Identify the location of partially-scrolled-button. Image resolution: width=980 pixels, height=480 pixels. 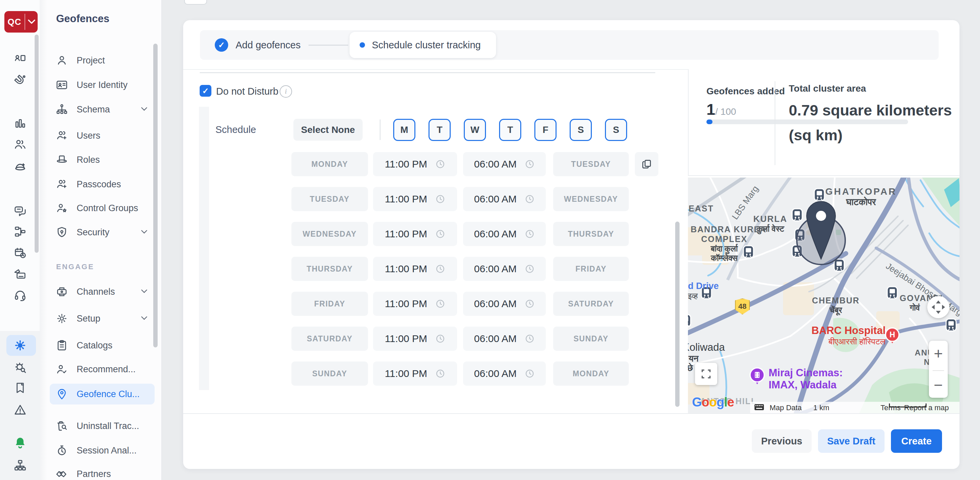
(196, 2).